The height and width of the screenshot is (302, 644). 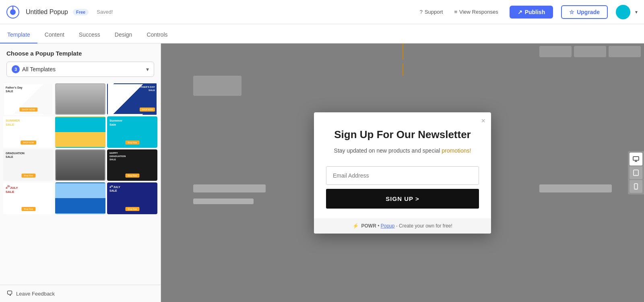 What do you see at coordinates (402, 151) in the screenshot?
I see `popup-subtitle: Stay updated on new products and special…` at bounding box center [402, 151].